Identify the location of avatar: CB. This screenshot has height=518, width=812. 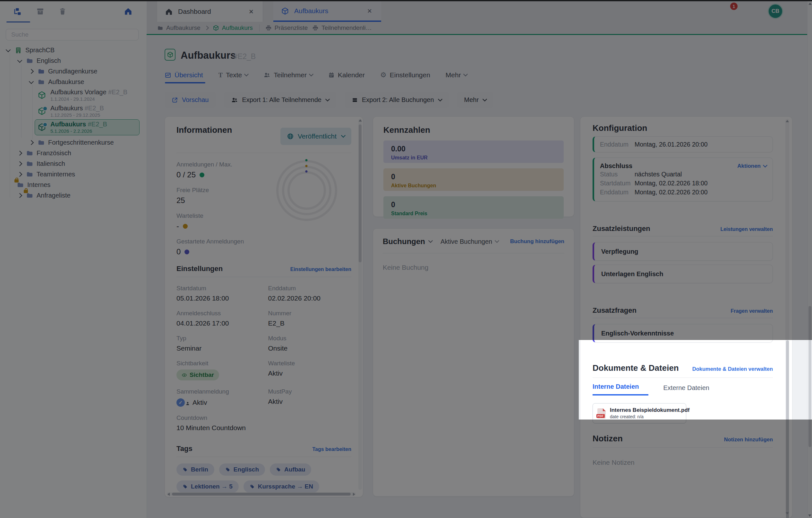
(776, 11).